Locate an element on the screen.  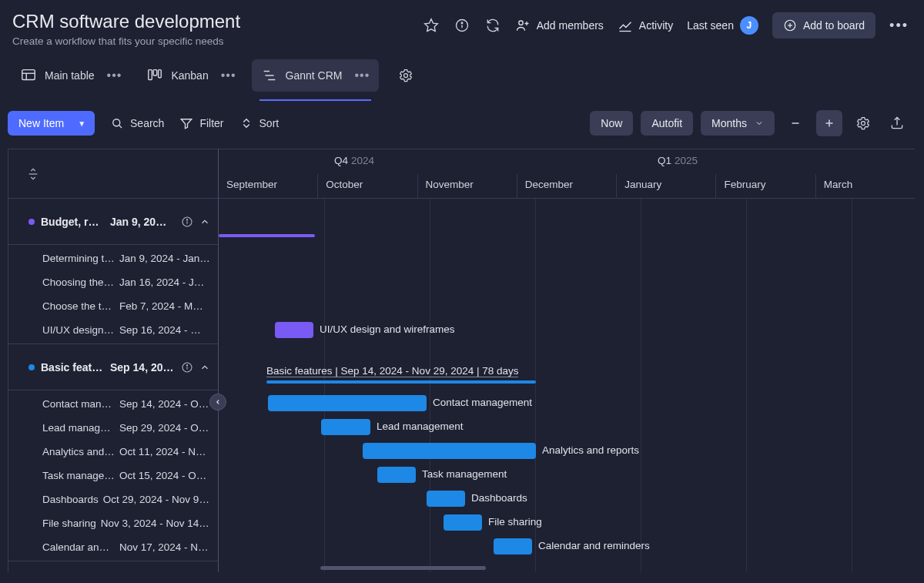
task-row: Choosing the typeJan 16, 2024 - J… is located at coordinates (113, 282).